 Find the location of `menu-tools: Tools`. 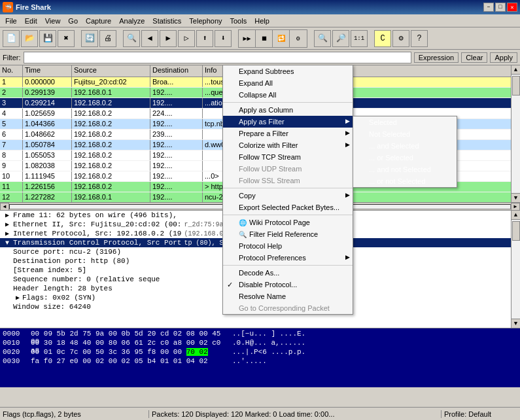

menu-tools: Tools is located at coordinates (239, 21).